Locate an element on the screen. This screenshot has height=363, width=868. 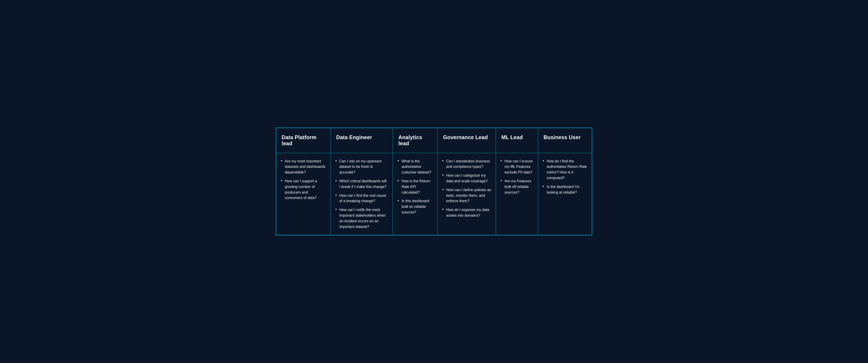
list-business-user: How do I find the authoritative Return R… is located at coordinates (565, 177).